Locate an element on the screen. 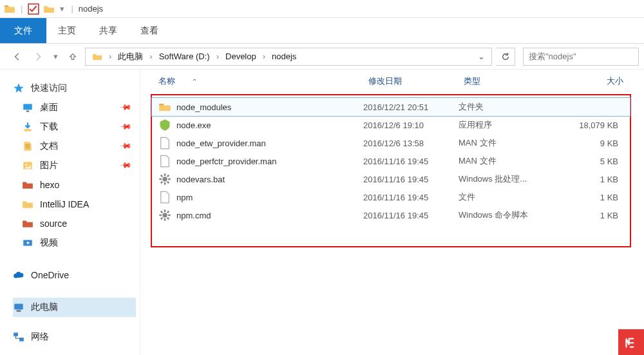  file-size: 9 KB is located at coordinates (586, 143).